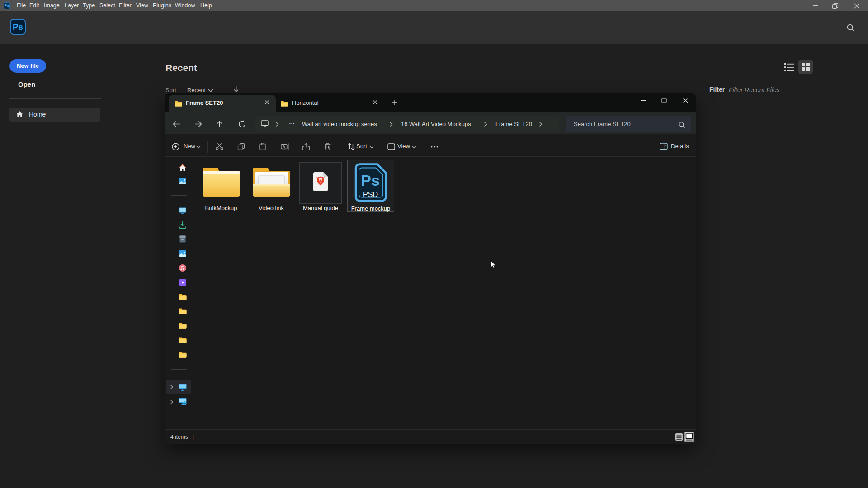  What do you see at coordinates (370, 180) in the screenshot?
I see `svg-text: Ps` at bounding box center [370, 180].